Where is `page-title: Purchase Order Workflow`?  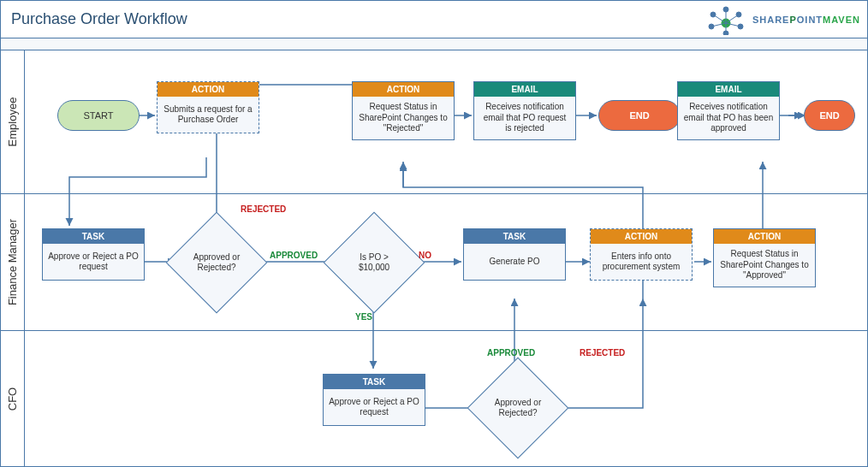 page-title: Purchase Order Workflow is located at coordinates (99, 19).